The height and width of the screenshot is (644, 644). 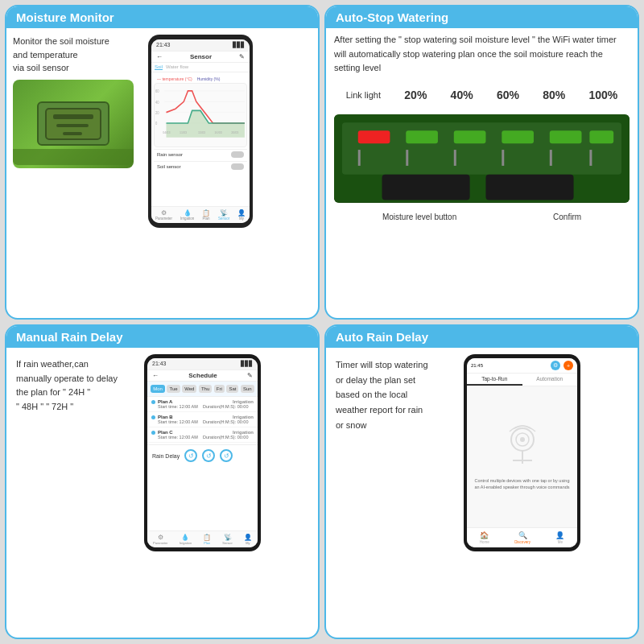 I want to click on settings-icon: ⚙, so click(x=555, y=365).